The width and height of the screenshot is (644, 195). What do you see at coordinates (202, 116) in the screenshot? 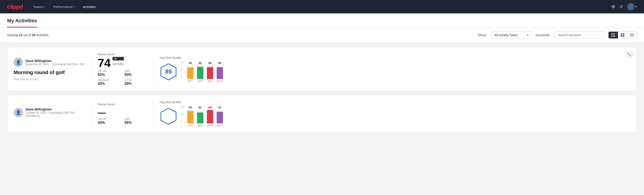
I see `bar-chart-2: 100 50 0 94 82` at bounding box center [202, 116].